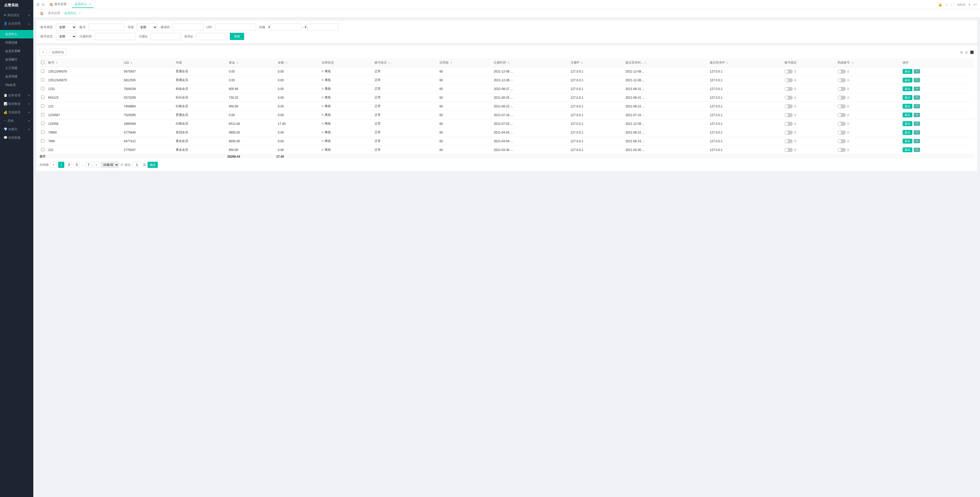 The height and width of the screenshot is (497, 980). What do you see at coordinates (237, 37) in the screenshot?
I see `search-button: 搜索` at bounding box center [237, 37].